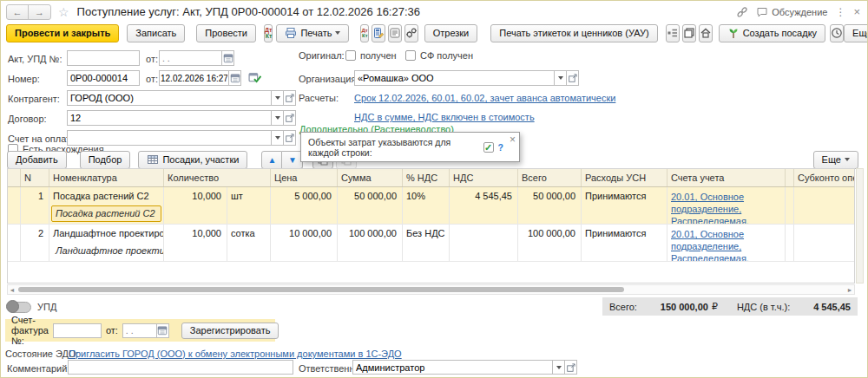  Describe the element at coordinates (278, 98) in the screenshot. I see `contractor-dropdown-button` at that location.